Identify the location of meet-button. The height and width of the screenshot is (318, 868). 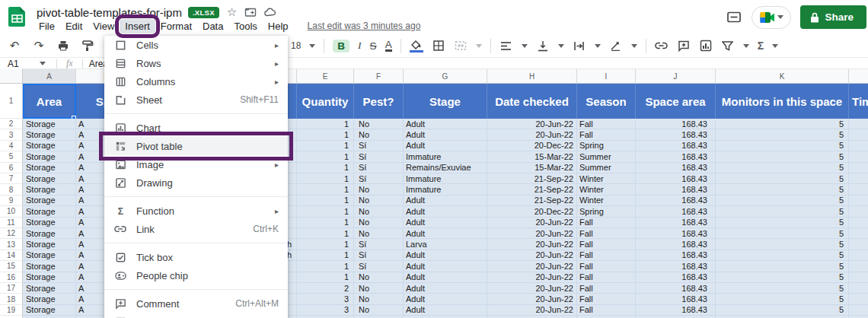
(771, 17).